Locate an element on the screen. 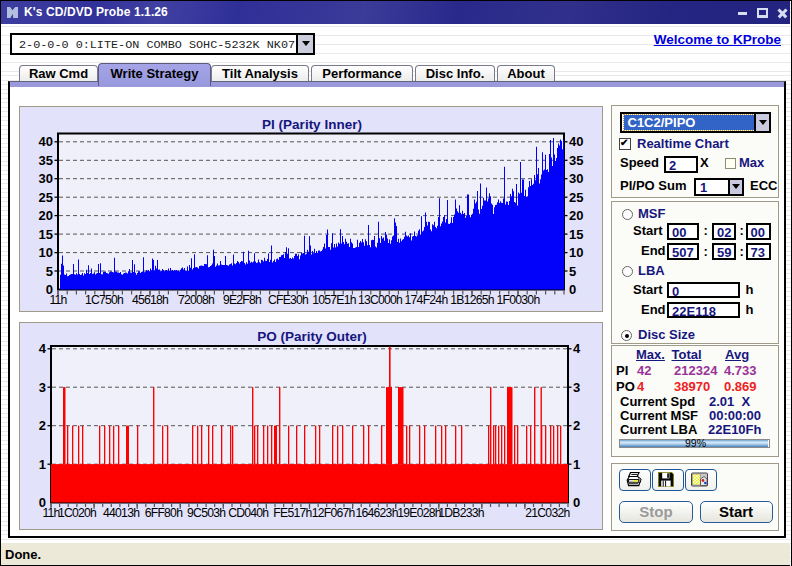  svg-text: 1C750h is located at coordinates (104, 300).